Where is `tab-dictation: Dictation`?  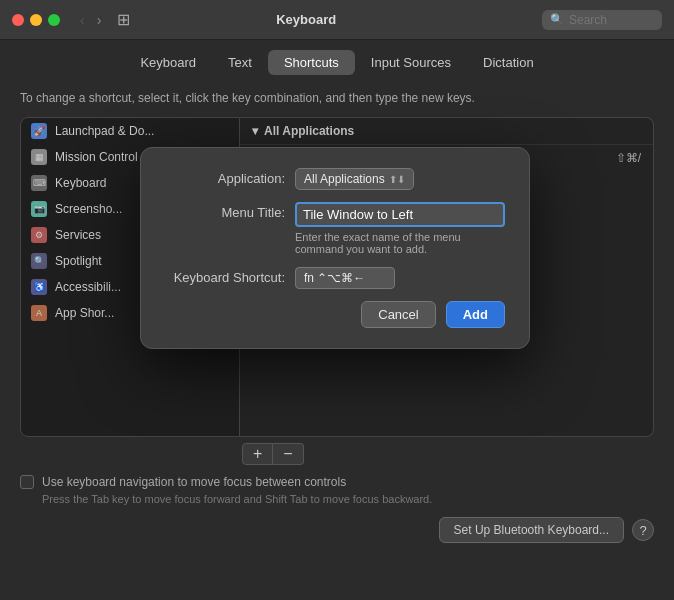 tab-dictation: Dictation is located at coordinates (508, 62).